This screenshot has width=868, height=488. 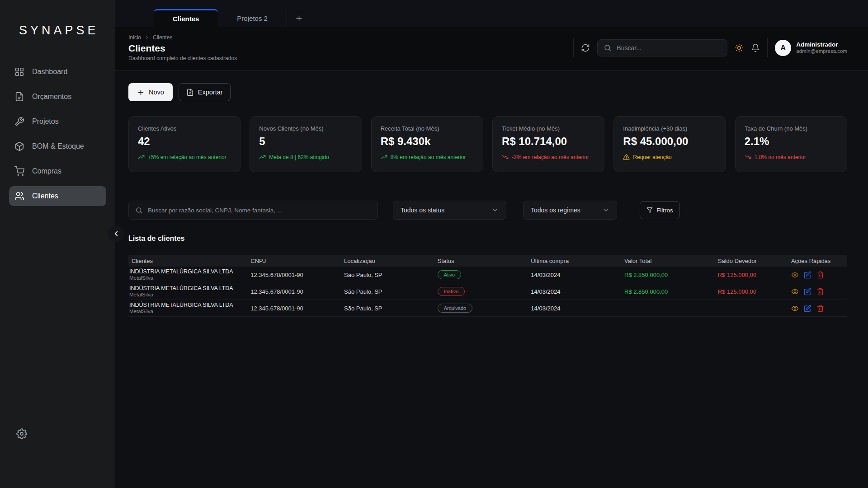 I want to click on user-name: Administrador, so click(x=822, y=45).